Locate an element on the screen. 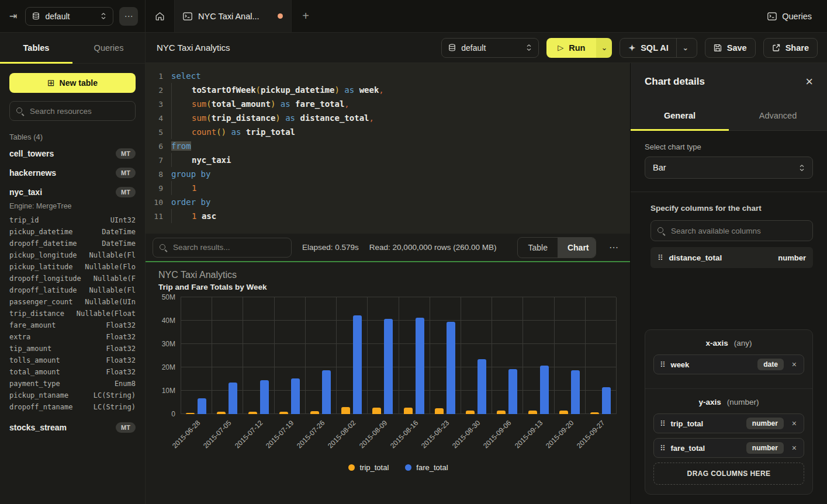  code-line: 5count() as trip_total is located at coordinates (388, 132).